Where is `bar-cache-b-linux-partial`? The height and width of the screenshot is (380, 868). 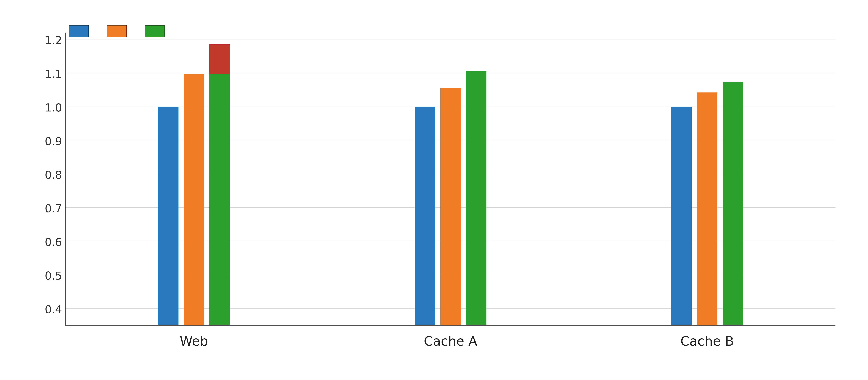 bar-cache-b-linux-partial is located at coordinates (707, 209).